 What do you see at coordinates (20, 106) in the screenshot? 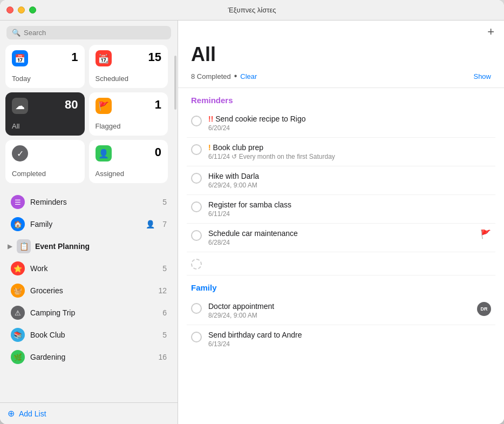
I see `all-icon: ☁` at bounding box center [20, 106].